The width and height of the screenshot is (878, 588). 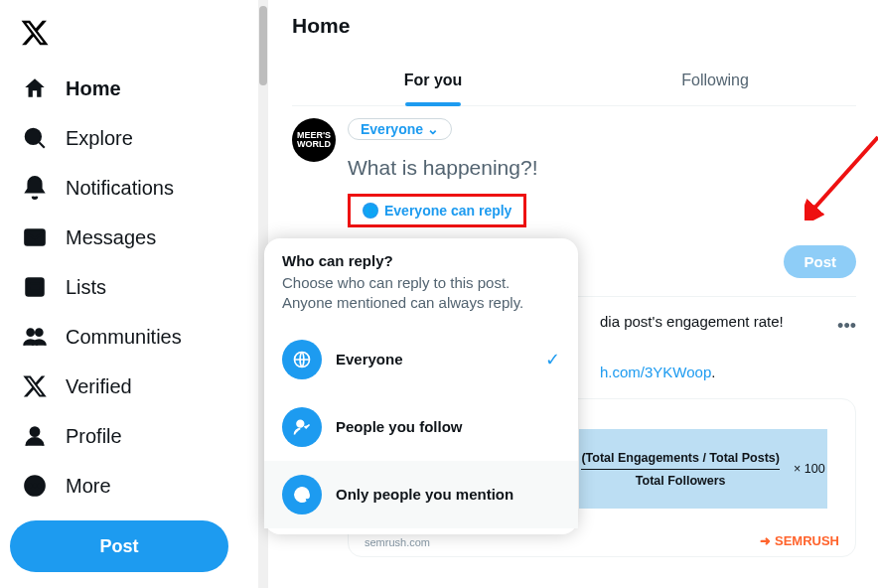 What do you see at coordinates (314, 140) in the screenshot?
I see `avatar: MEER'S WORLD` at bounding box center [314, 140].